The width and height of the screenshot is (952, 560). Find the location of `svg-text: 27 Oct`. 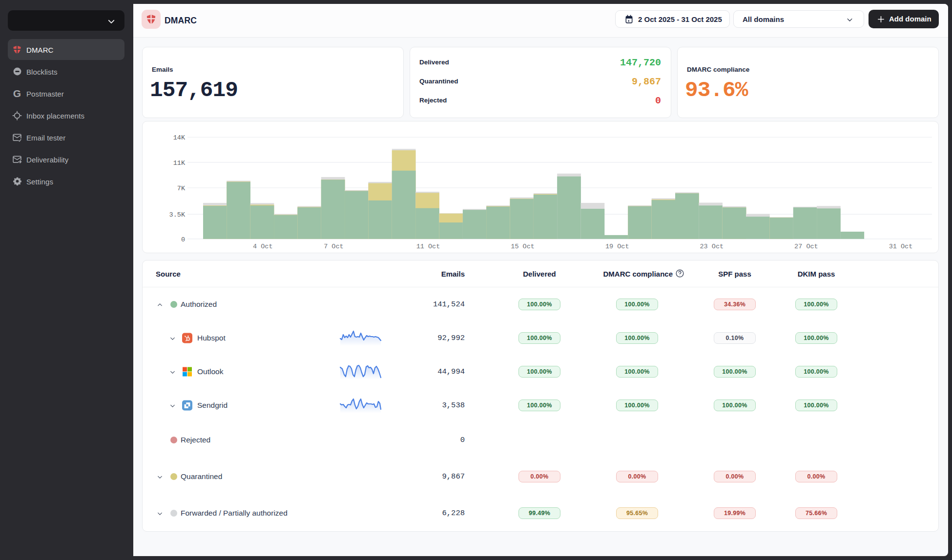

svg-text: 27 Oct is located at coordinates (807, 247).